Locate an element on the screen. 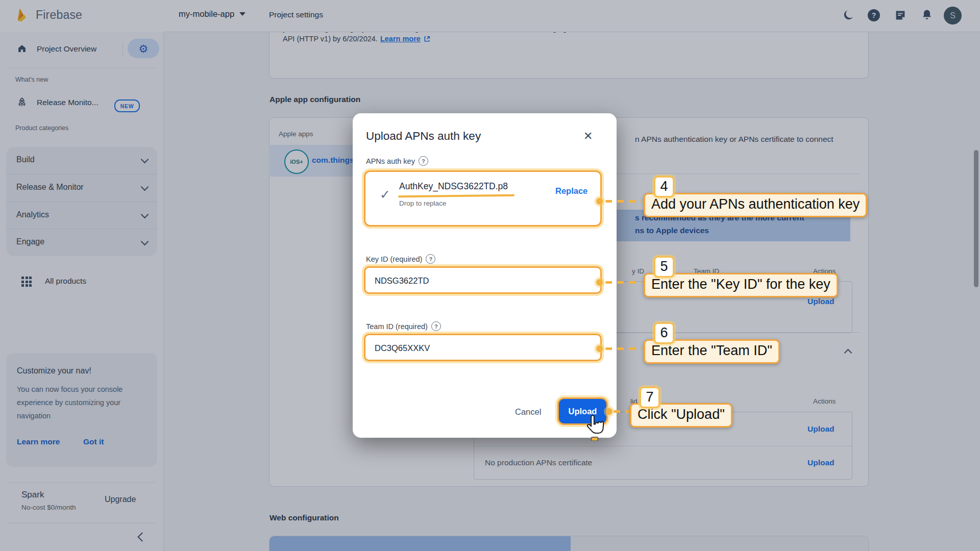  annotation-underline is located at coordinates (456, 196).